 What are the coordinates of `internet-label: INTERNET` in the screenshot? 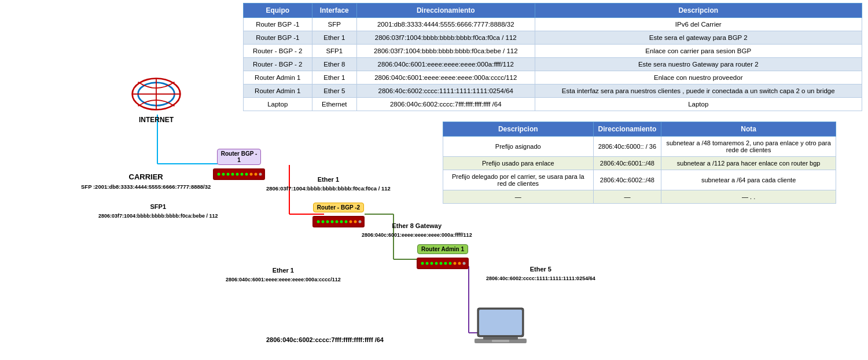 It's located at (156, 120).